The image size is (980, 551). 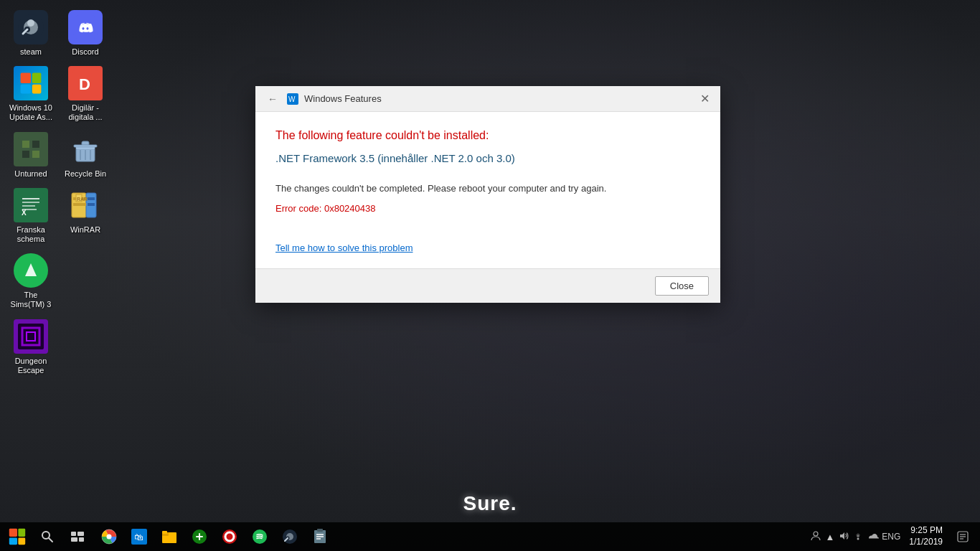 What do you see at coordinates (705, 99) in the screenshot?
I see `dialog-x-button: ✕` at bounding box center [705, 99].